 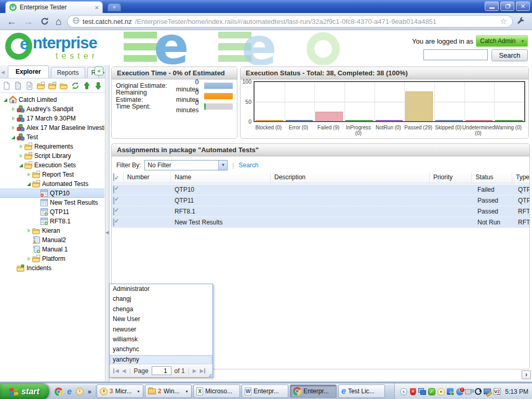 What do you see at coordinates (52, 128) in the screenshot?
I see `tree-item-alex-17-mar-baseline-investiga: Alex 17 Mar Baseline Investiga` at bounding box center [52, 128].